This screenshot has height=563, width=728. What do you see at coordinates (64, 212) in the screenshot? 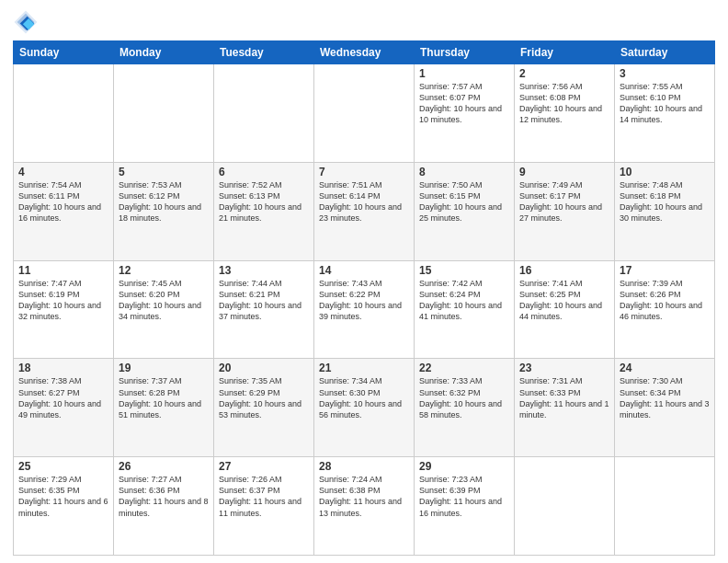
I see `calendar-cell: 4Sunrise: 7:54 AM Sunset: 6:11 PM Daylig…` at bounding box center [64, 212].